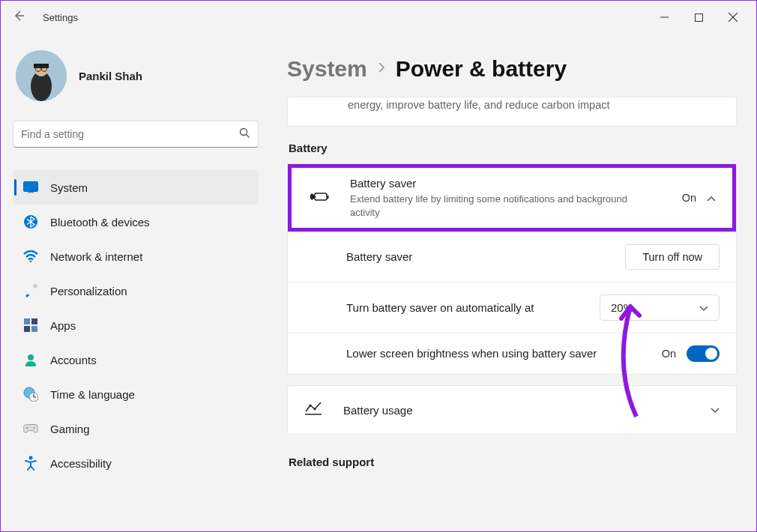 This screenshot has height=532, width=757. What do you see at coordinates (130, 134) in the screenshot?
I see `search-input` at bounding box center [130, 134].